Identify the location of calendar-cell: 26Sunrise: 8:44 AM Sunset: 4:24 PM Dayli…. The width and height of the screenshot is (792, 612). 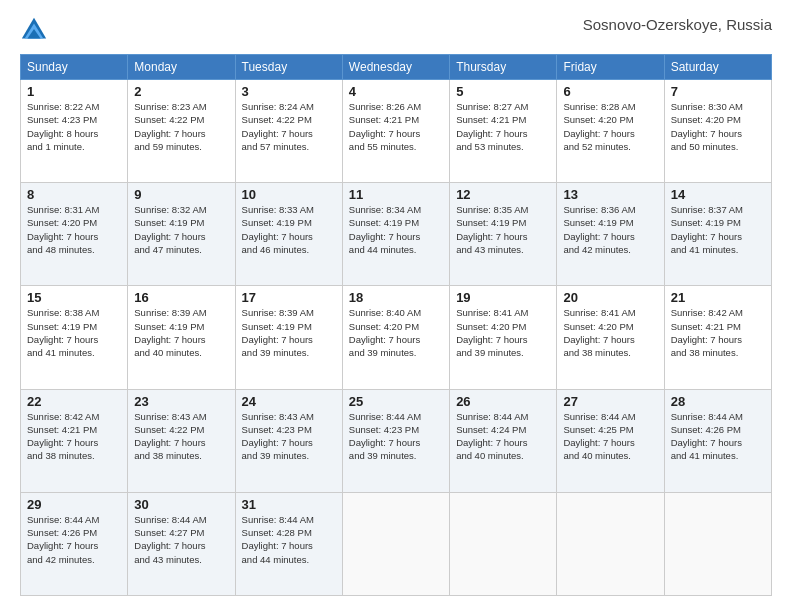
(504, 440).